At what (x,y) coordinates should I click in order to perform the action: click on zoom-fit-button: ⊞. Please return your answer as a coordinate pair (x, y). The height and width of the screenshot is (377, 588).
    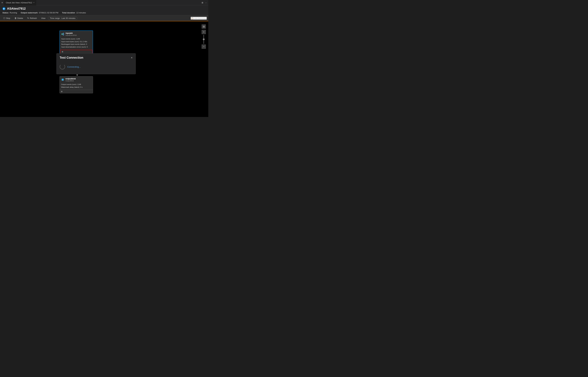
    Looking at the image, I should click on (204, 26).